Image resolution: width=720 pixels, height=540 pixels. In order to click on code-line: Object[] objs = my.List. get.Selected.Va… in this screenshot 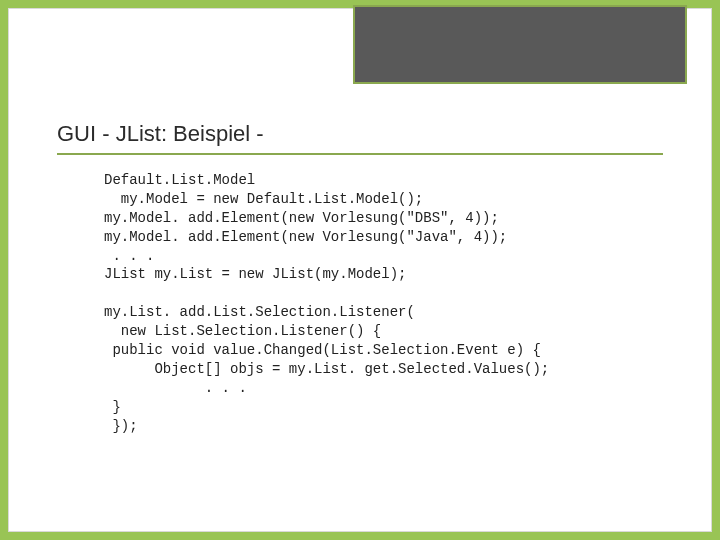, I will do `click(326, 369)`.